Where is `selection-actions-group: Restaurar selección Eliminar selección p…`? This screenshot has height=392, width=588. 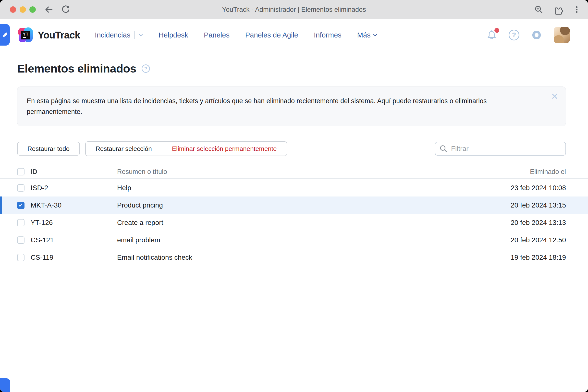
selection-actions-group: Restaurar selección Eliminar selección p… is located at coordinates (186, 148).